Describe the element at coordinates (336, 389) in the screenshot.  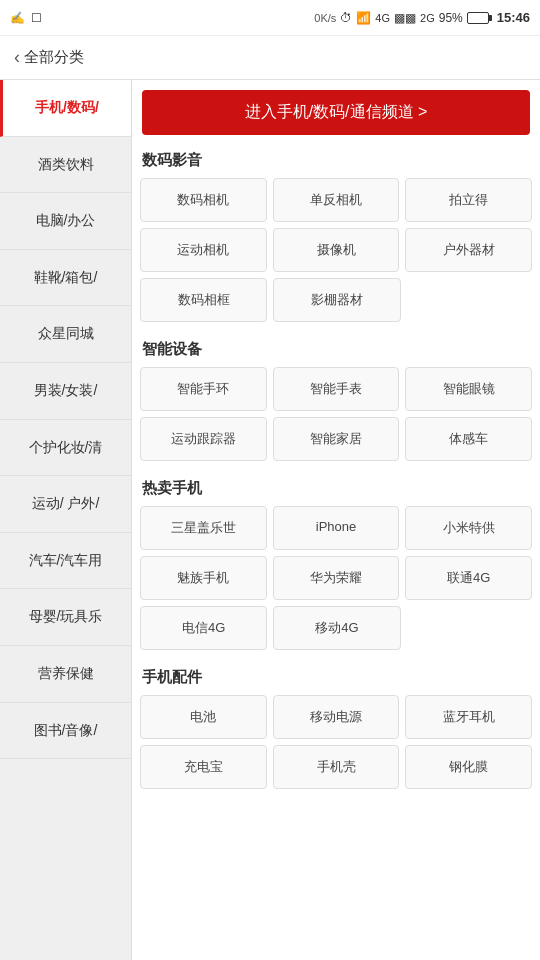
I see `grid-row: 智能手环智能手表智能眼镜` at that location.